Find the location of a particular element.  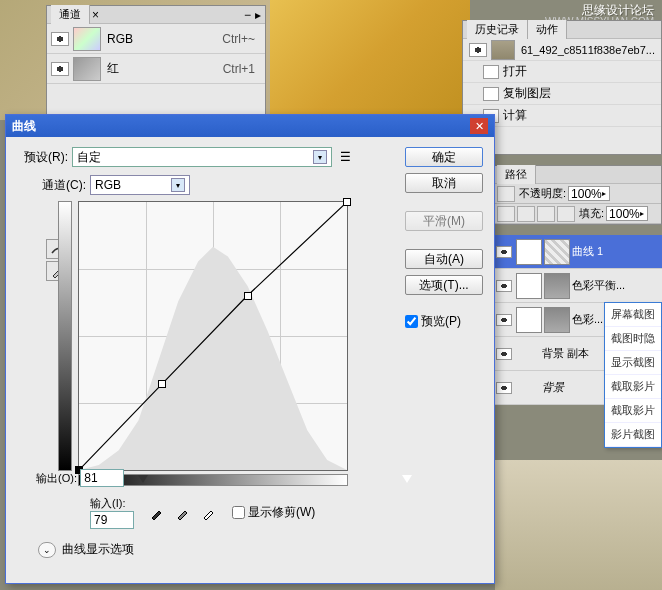

context-menu: 屏幕截图 截图时隐 显示截图 截取影片 截取影片 影片截图 is located at coordinates (633, 375).